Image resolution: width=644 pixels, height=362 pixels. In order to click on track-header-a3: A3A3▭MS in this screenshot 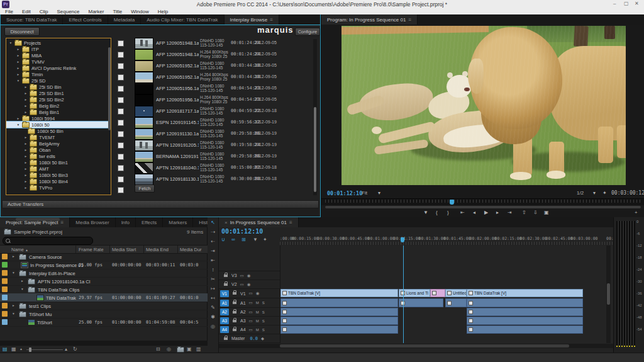, I will do `click(249, 321)`.